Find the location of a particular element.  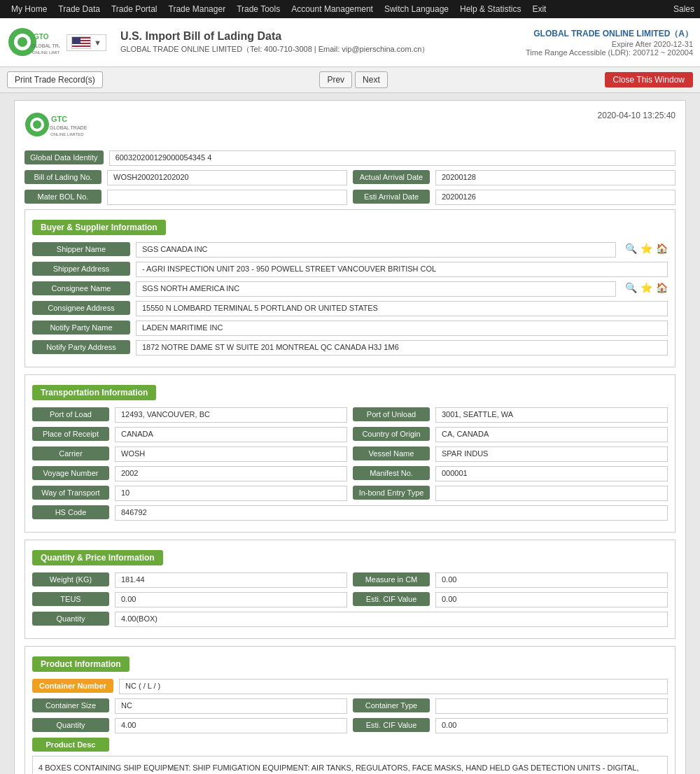

hs-code-row: HS Code 846792 is located at coordinates (350, 513).